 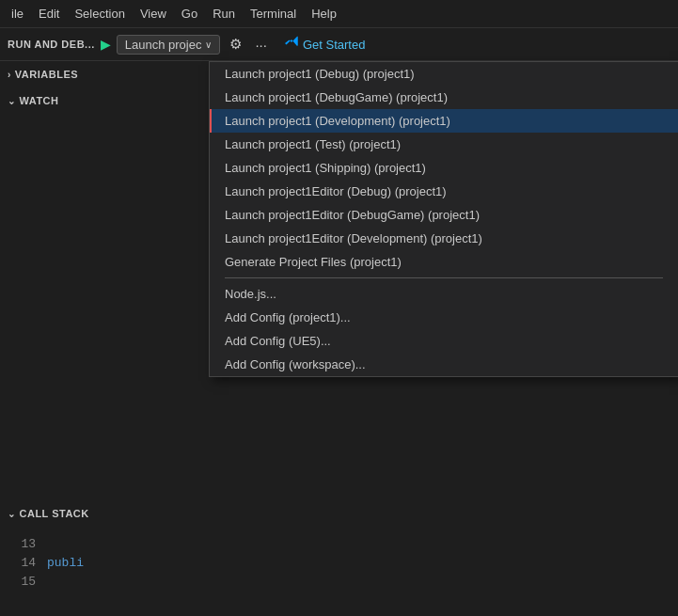 What do you see at coordinates (339, 45) in the screenshot?
I see `toolbar: RUN AND DEB... ▶ Launch projec ∨ ⚙ ··· G…` at bounding box center [339, 45].